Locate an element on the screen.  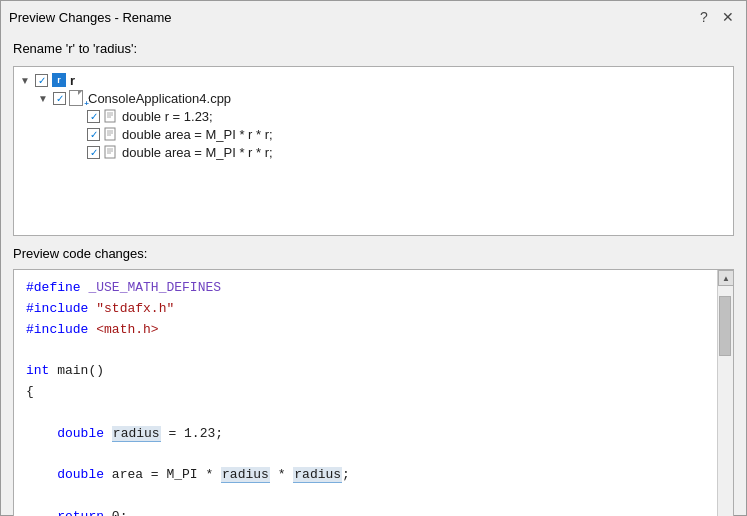
tree-label-1: ConsoleApplication4.cpp is located at coordinates (160, 98).